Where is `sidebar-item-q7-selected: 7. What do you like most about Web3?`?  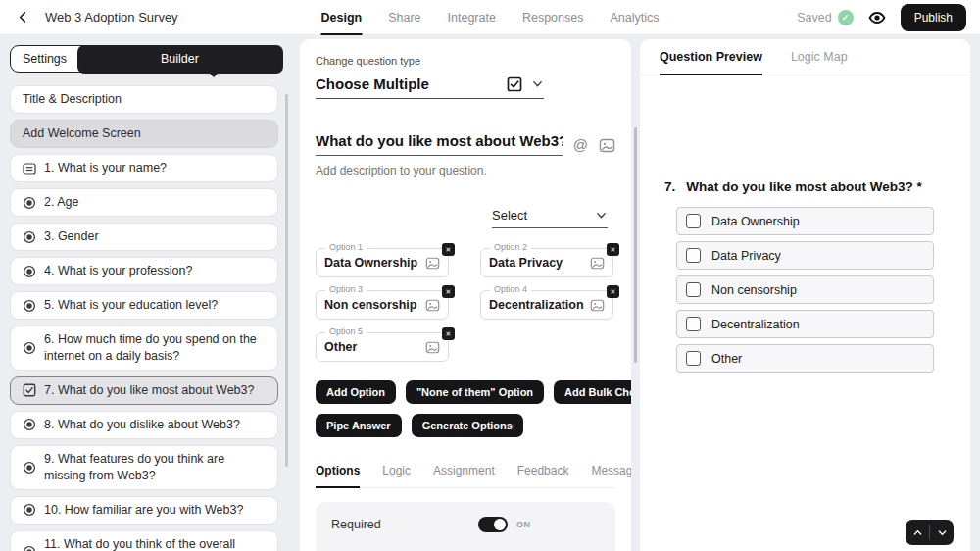 sidebar-item-q7-selected: 7. What do you like most about Web3? is located at coordinates (144, 390).